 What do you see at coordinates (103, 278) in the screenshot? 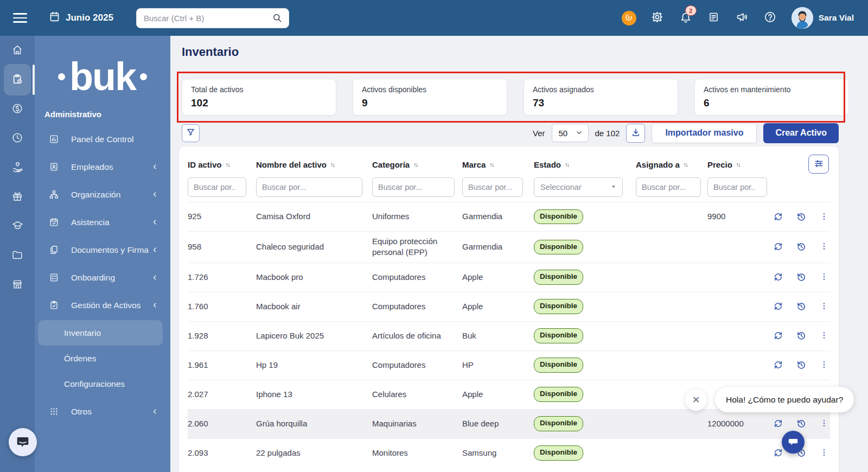
I see `sidebar-item-onboarding: Onboarding` at bounding box center [103, 278].